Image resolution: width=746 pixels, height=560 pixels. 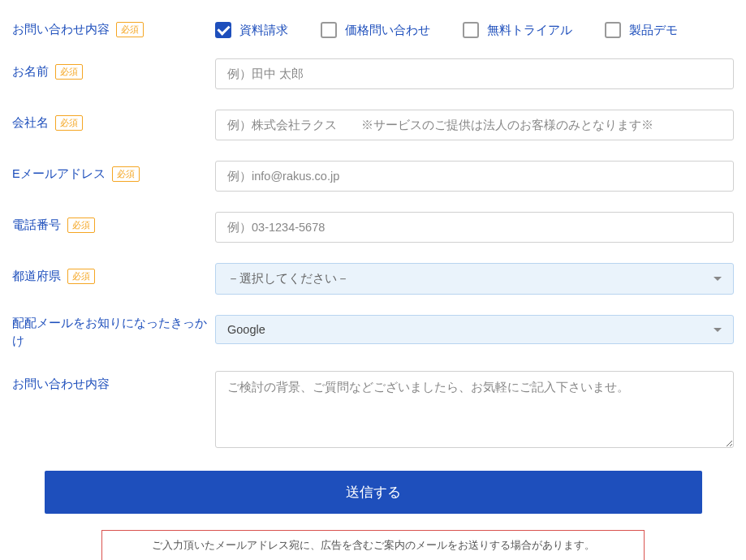 What do you see at coordinates (474, 279) in the screenshot?
I see `prefecture-input-col: －選択してください－` at bounding box center [474, 279].